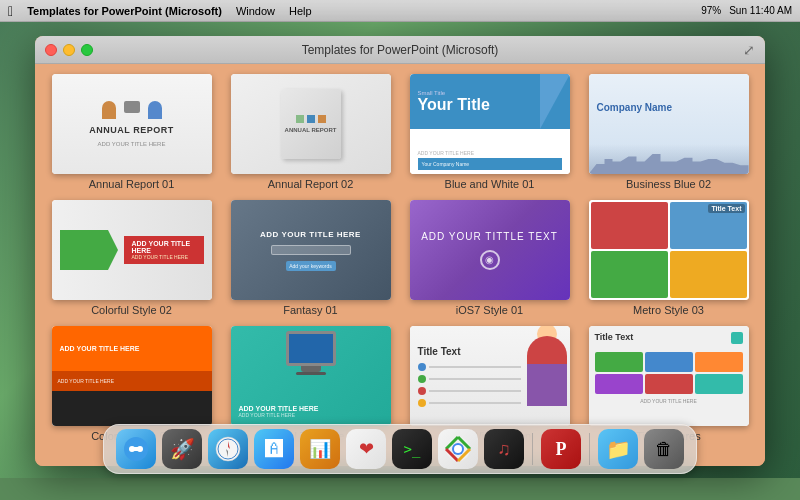  Describe the element at coordinates (86, 381) in the screenshot. I see `or-sub: ADD YOUR TITLE HERE` at that location.